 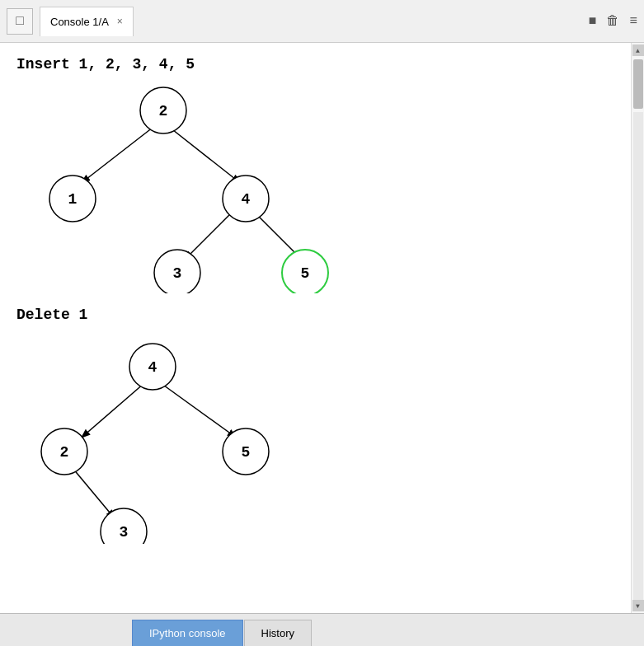 What do you see at coordinates (20, 21) in the screenshot?
I see `new-console-icon: □` at bounding box center [20, 21].